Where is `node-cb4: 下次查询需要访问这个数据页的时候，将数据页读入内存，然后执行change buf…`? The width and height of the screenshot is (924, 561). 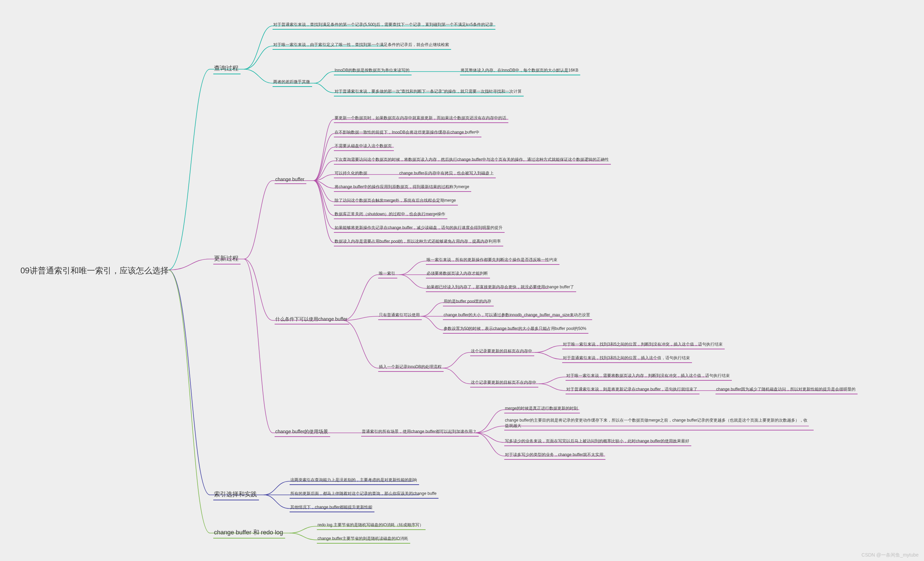 node-cb4: 下次查询需要访问这个数据页的时候，将数据页读入内存，然后执行change buf… is located at coordinates (472, 161).